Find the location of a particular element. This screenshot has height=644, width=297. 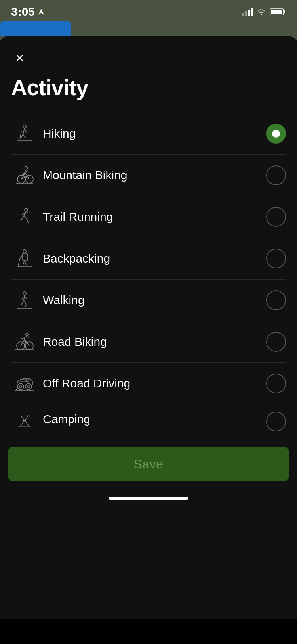

hiking-icon is located at coordinates (25, 134).